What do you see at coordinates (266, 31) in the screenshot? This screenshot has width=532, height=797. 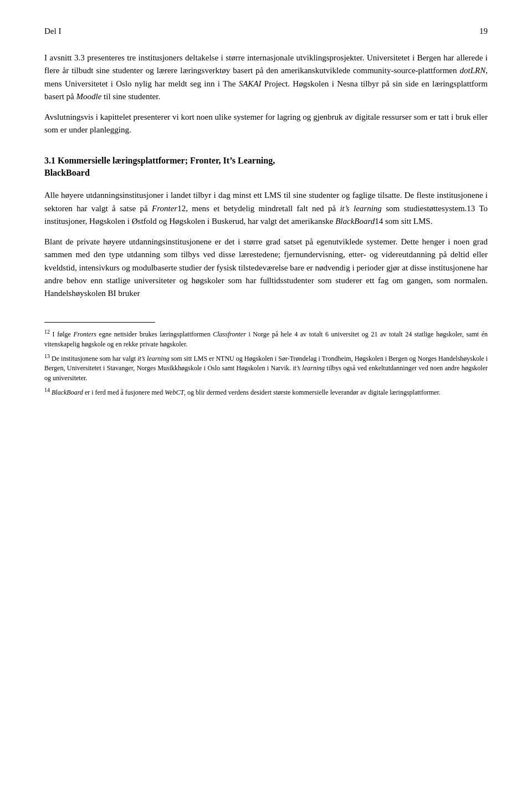 I see `page-header: Del I 19` at bounding box center [266, 31].